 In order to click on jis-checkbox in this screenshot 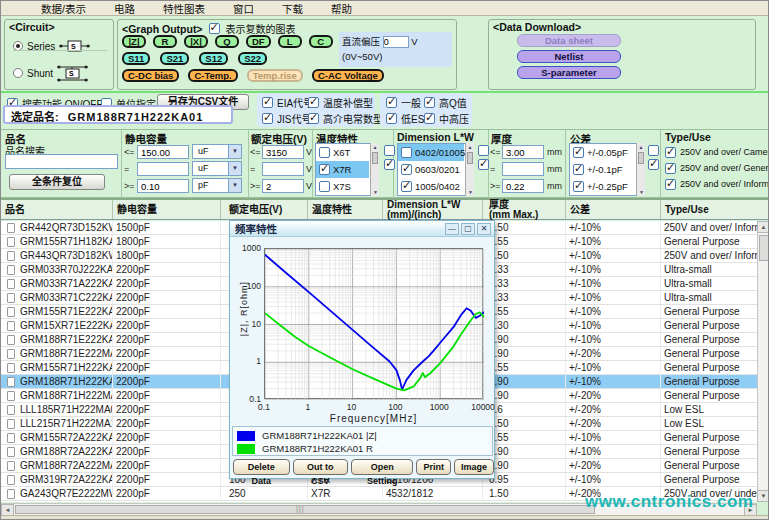, I will do `click(268, 118)`.